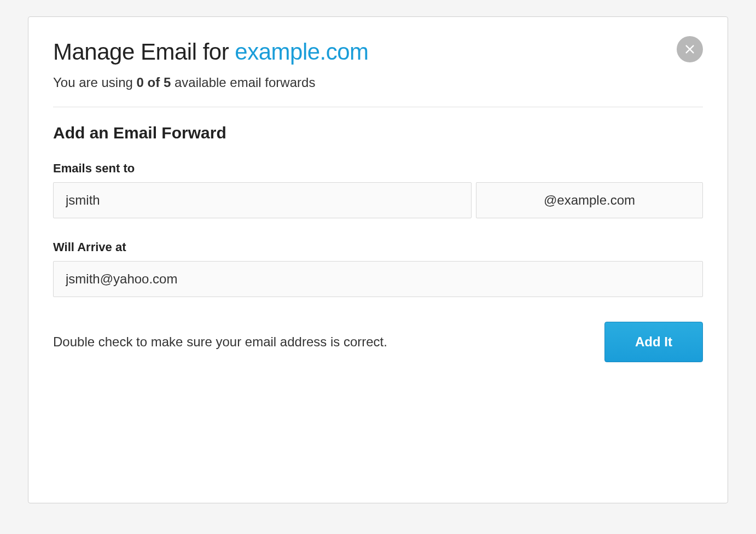 The width and height of the screenshot is (756, 534). I want to click on usage-count: 0 of 5, so click(154, 82).